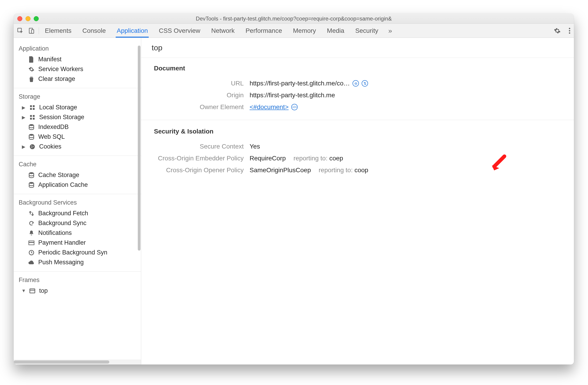  Describe the element at coordinates (356, 84) in the screenshot. I see `copy-url-icon: ⊖` at that location.